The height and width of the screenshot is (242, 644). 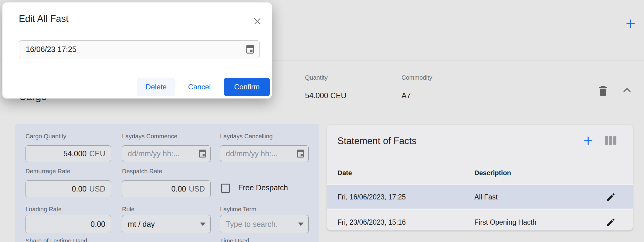 I want to click on despatch-rate-value: 0.00, so click(x=179, y=189).